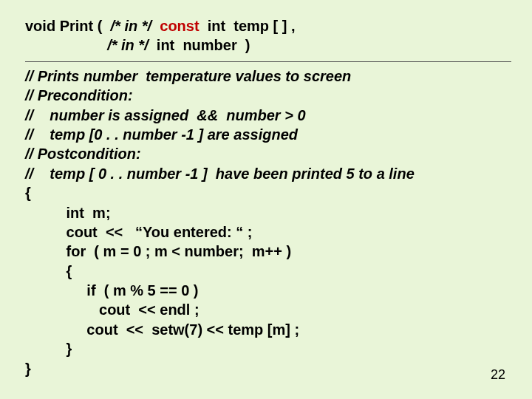 This screenshot has height=399, width=532. Describe the element at coordinates (268, 62) in the screenshot. I see `separator` at that location.